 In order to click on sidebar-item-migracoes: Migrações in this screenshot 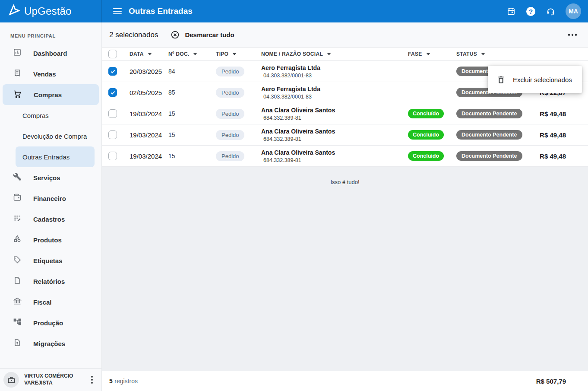, I will do `click(51, 343)`.